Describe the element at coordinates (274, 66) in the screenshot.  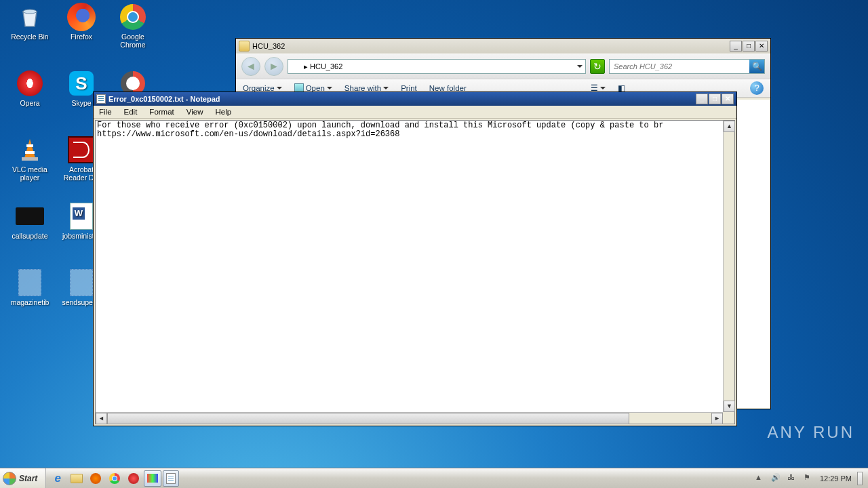
I see `forward-button: ►` at that location.